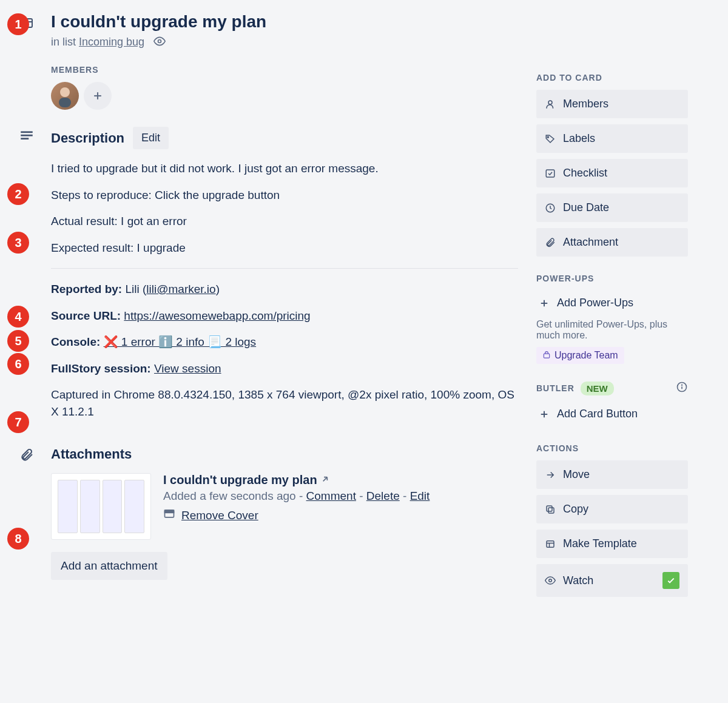 This screenshot has width=728, height=703. What do you see at coordinates (217, 315) in the screenshot?
I see `source-url-link: https://awesomewebapp.com/pricing` at bounding box center [217, 315].